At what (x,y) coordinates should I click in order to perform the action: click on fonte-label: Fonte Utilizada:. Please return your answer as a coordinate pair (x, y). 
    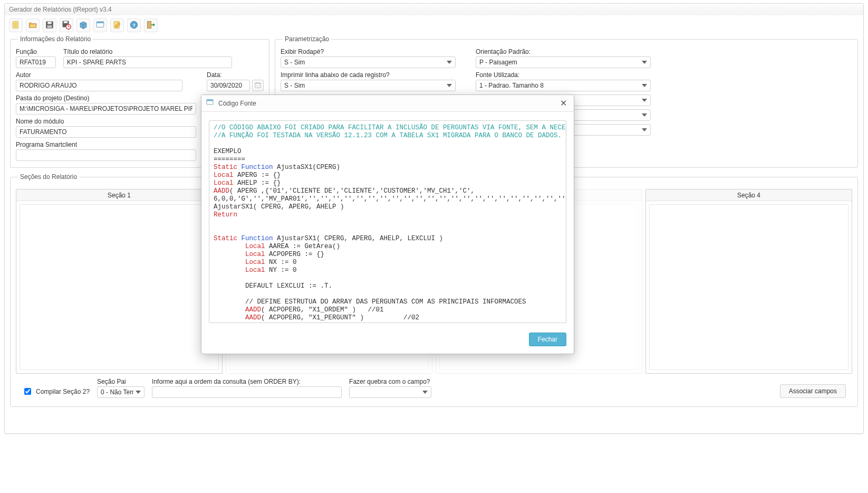
    Looking at the image, I should click on (664, 75).